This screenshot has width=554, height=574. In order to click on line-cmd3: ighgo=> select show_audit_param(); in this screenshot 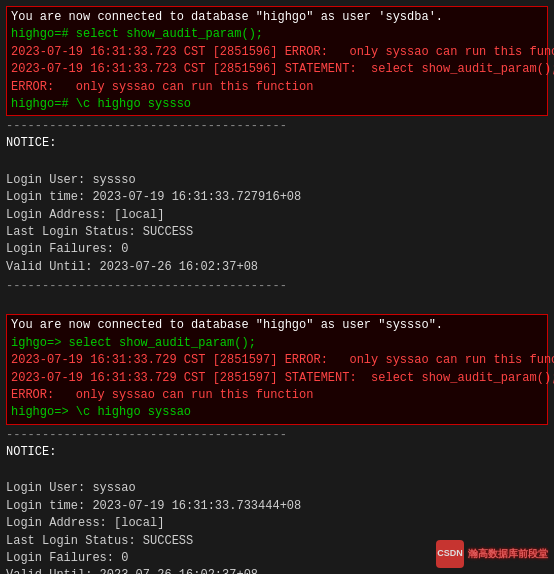, I will do `click(277, 344)`.